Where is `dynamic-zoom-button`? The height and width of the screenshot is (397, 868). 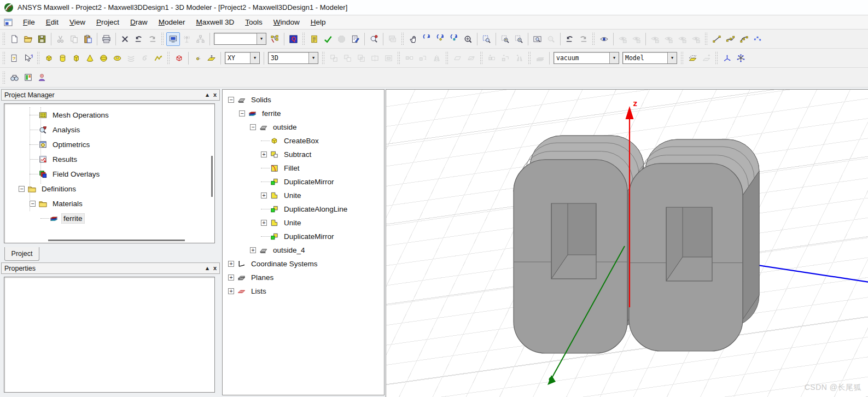
dynamic-zoom-button is located at coordinates (468, 39).